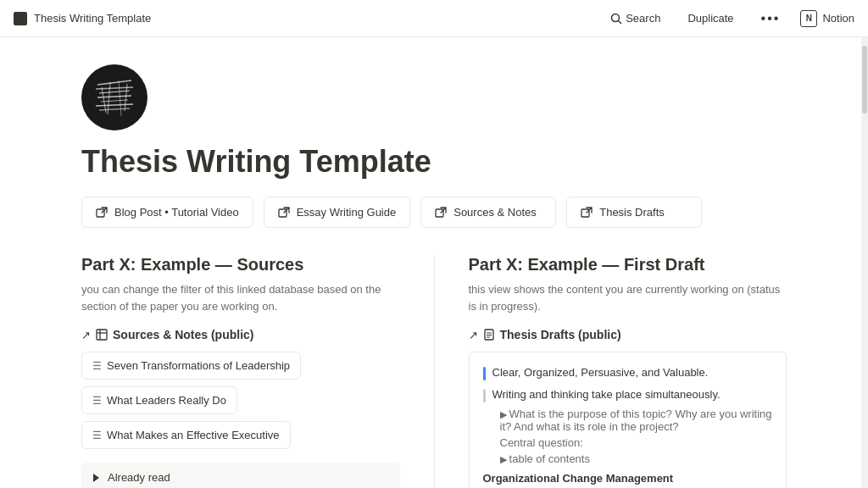 Image resolution: width=868 pixels, height=488 pixels. Describe the element at coordinates (710, 19) in the screenshot. I see `duplicate-button: Duplicate` at that location.